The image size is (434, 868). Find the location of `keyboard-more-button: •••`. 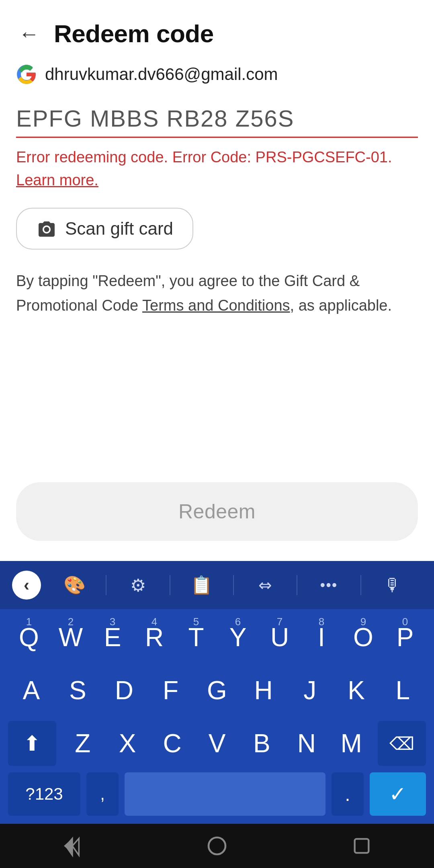

keyboard-more-button: ••• is located at coordinates (329, 585).